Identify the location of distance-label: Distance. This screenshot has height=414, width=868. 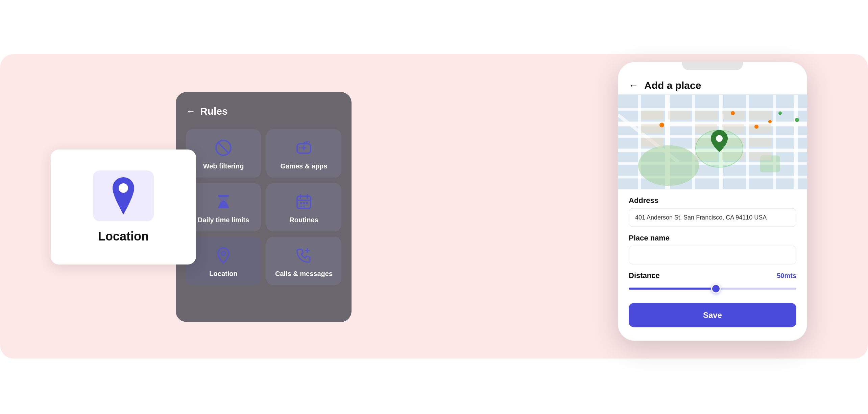
(644, 276).